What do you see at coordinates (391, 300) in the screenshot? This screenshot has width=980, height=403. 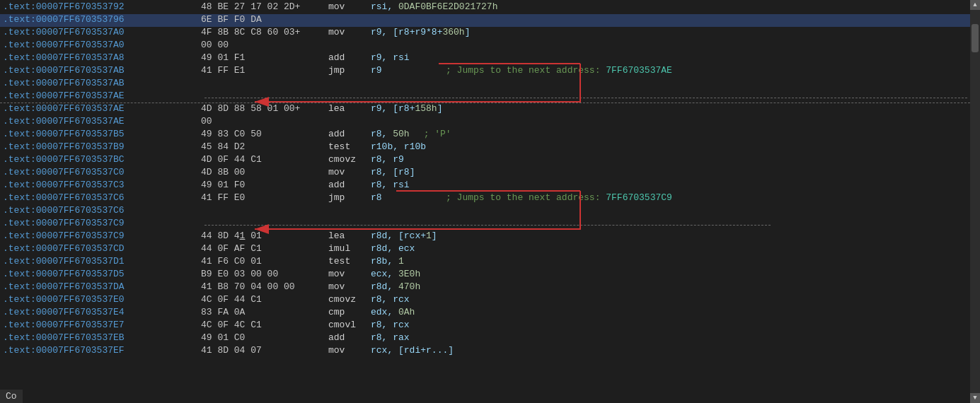 I see `operands-cmovz2: r8, rcx` at bounding box center [391, 300].